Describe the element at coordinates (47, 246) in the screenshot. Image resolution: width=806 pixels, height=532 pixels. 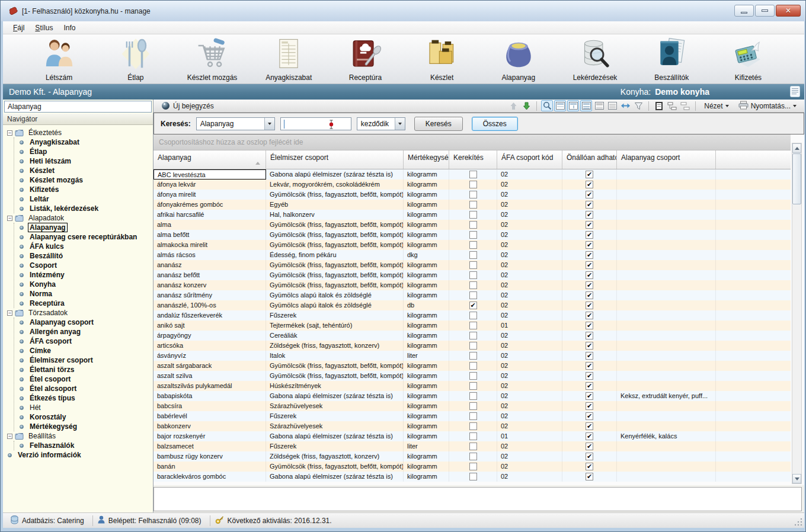
I see `sidebar-item--fa-kulcs: ÁFA kulcs` at that location.